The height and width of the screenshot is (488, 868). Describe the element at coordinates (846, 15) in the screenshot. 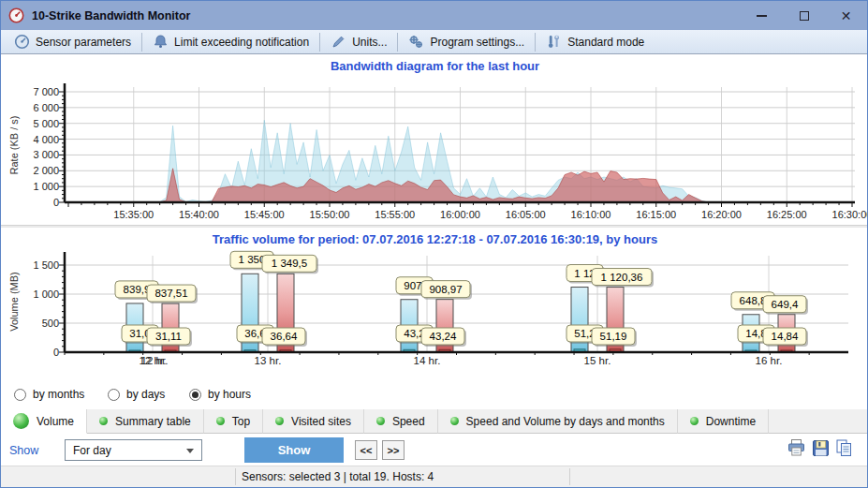

I see `close-button: ✕` at that location.